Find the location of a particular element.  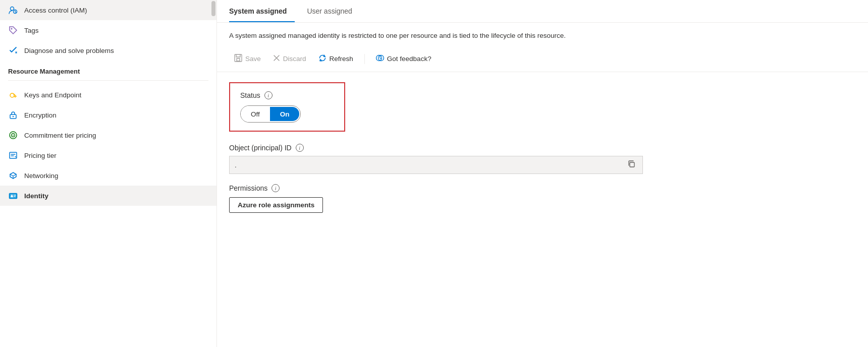

sidebar-item-encryption: Encryption is located at coordinates (108, 115).